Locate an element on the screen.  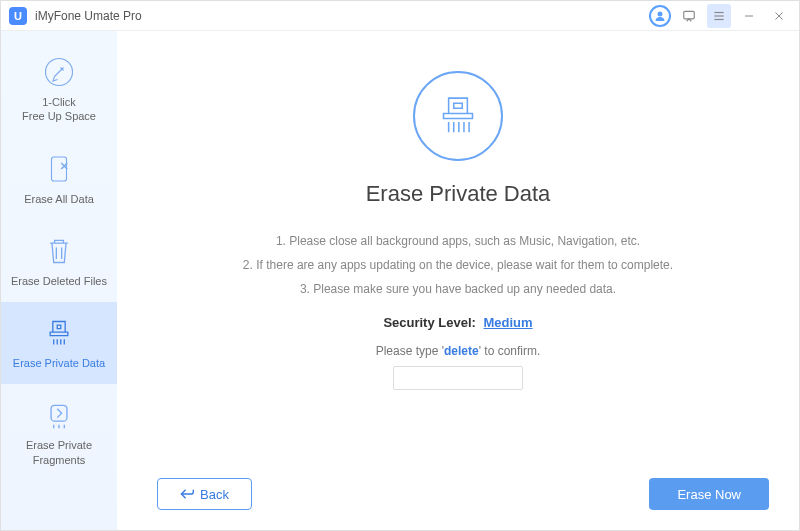
close-button is located at coordinates (779, 16).